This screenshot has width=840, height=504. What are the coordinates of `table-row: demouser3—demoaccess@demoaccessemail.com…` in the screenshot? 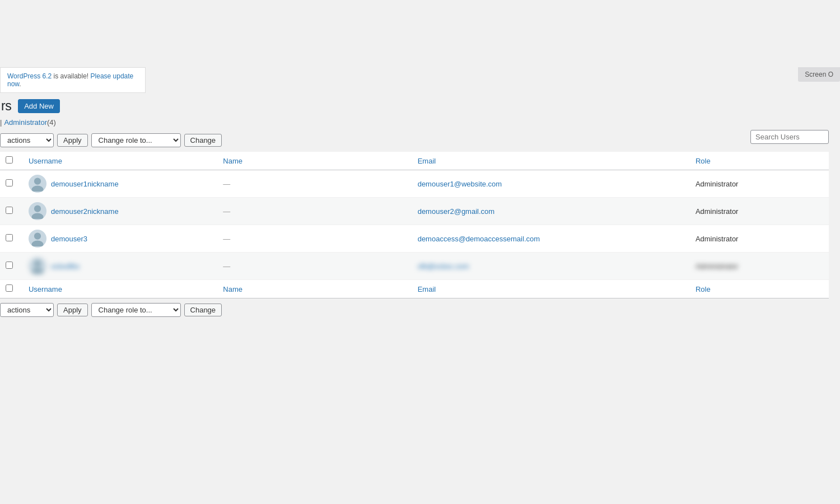 It's located at (414, 239).